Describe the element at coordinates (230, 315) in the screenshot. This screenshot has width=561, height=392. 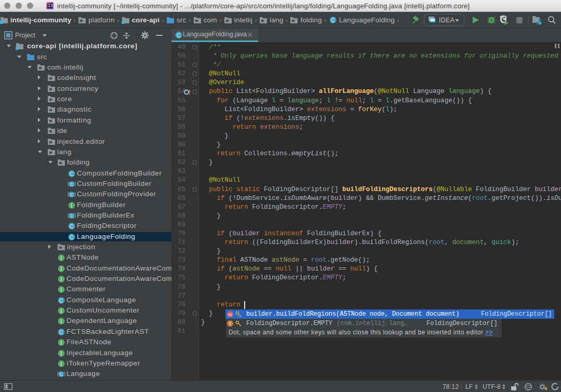
I see `svg-text: m` at that location.